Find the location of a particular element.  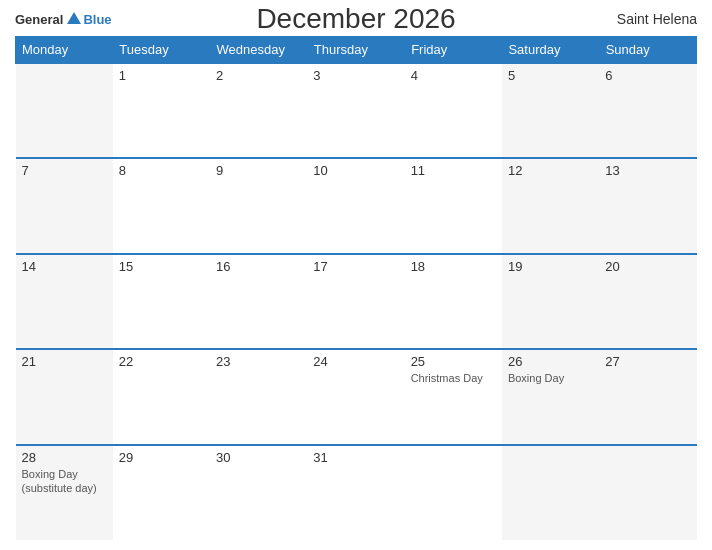

day-number: 17 is located at coordinates (356, 266).